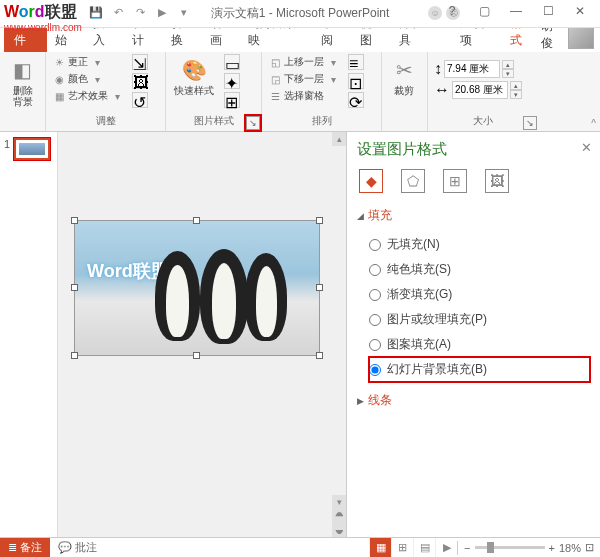  What do you see at coordinates (300, 14) in the screenshot?
I see `document-title: 演示文稿1 - Microsoft PowerPoint` at bounding box center [300, 14].